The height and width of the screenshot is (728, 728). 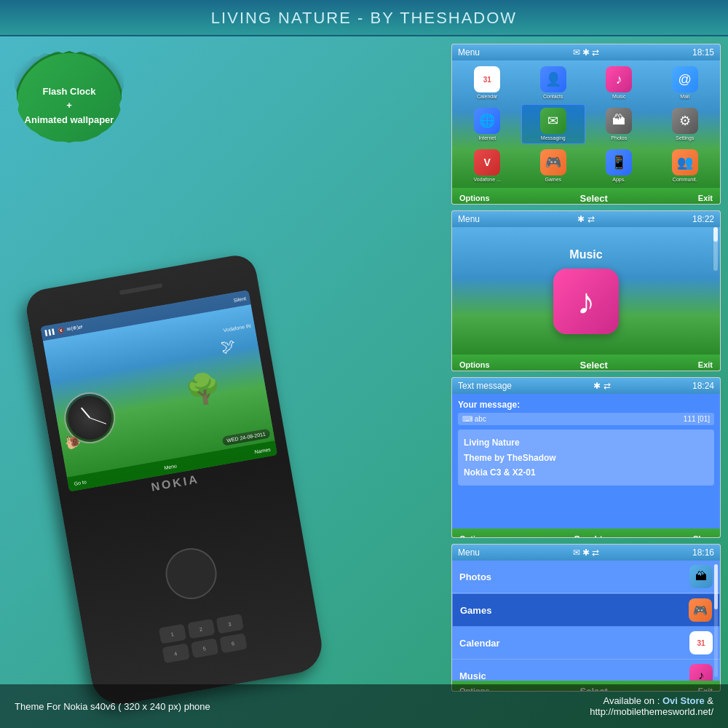 I want to click on menu-item-settings: ⚙ Settings, so click(x=686, y=124).